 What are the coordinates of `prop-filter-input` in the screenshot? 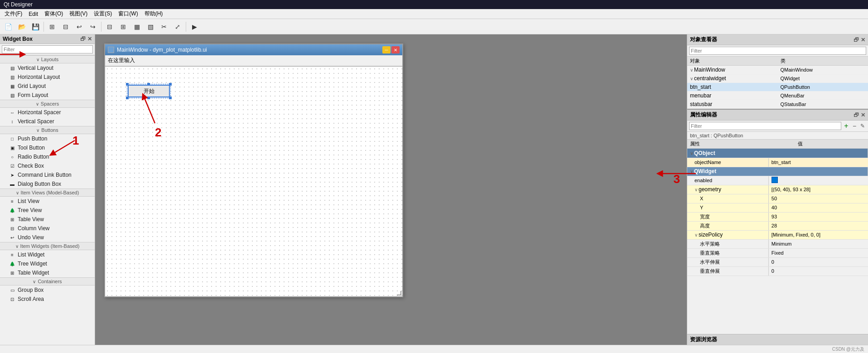 It's located at (765, 126).